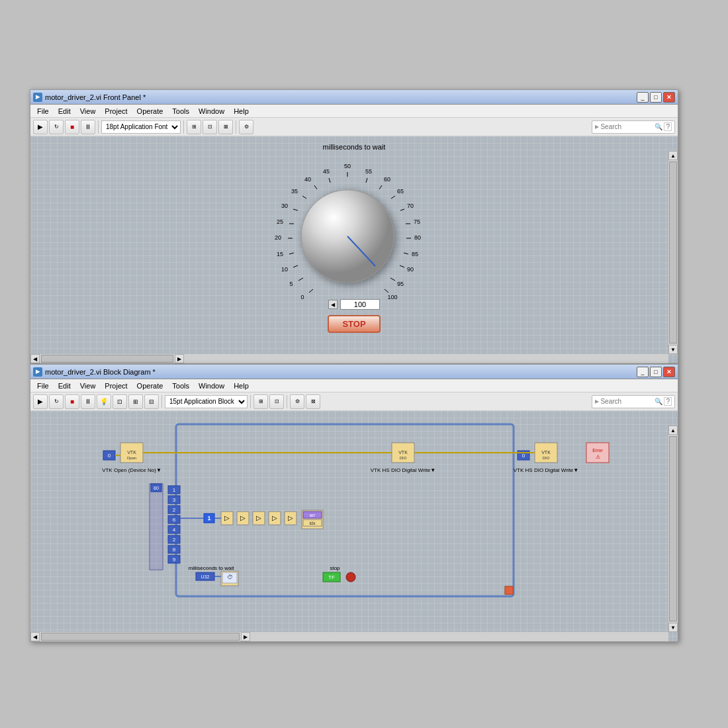  I want to click on front-panel-titlebar: ▶ motor_driver_2.vi Front Panel * _ □ ✕, so click(354, 97).